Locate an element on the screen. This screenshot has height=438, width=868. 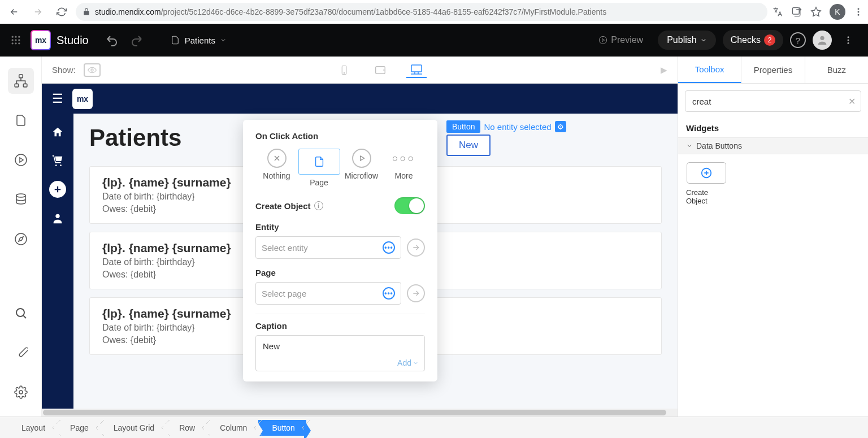
undo-button is located at coordinates (112, 40).